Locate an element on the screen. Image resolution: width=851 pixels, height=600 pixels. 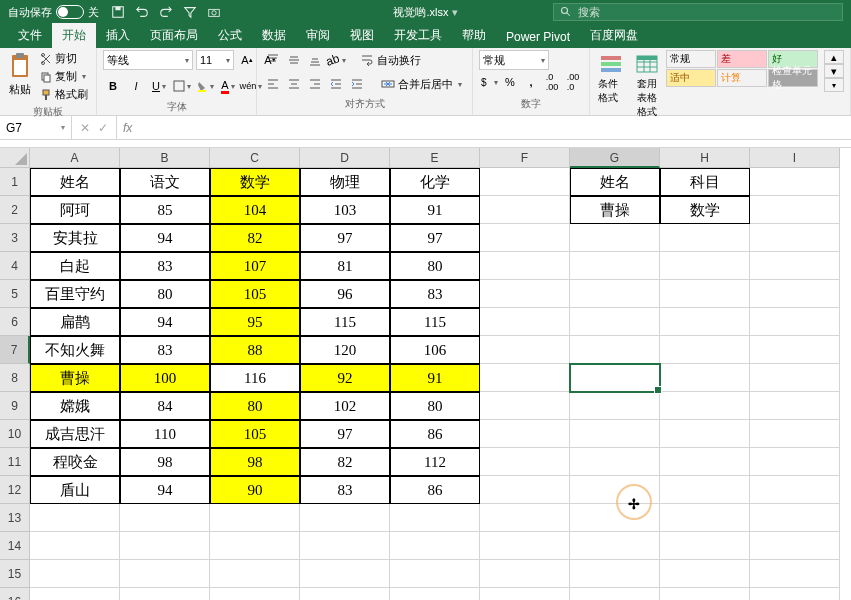
row-header-1: 1 is located at coordinates (15, 182).